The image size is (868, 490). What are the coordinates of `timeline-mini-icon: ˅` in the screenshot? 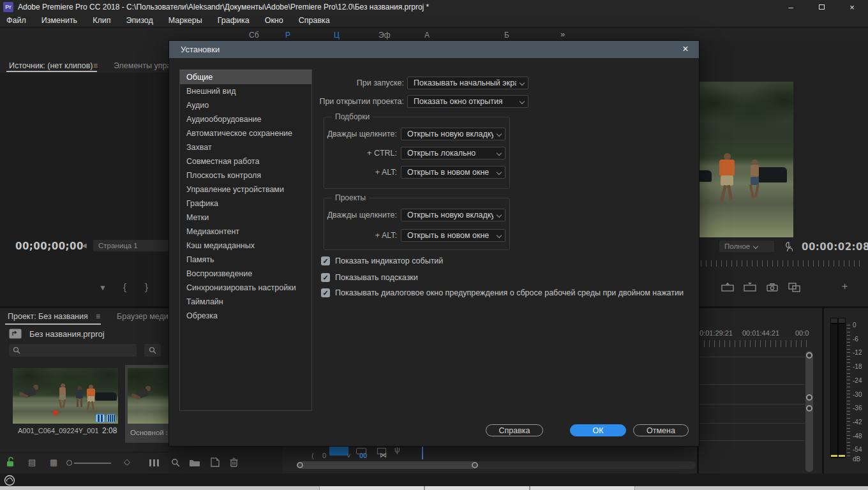 It's located at (348, 456).